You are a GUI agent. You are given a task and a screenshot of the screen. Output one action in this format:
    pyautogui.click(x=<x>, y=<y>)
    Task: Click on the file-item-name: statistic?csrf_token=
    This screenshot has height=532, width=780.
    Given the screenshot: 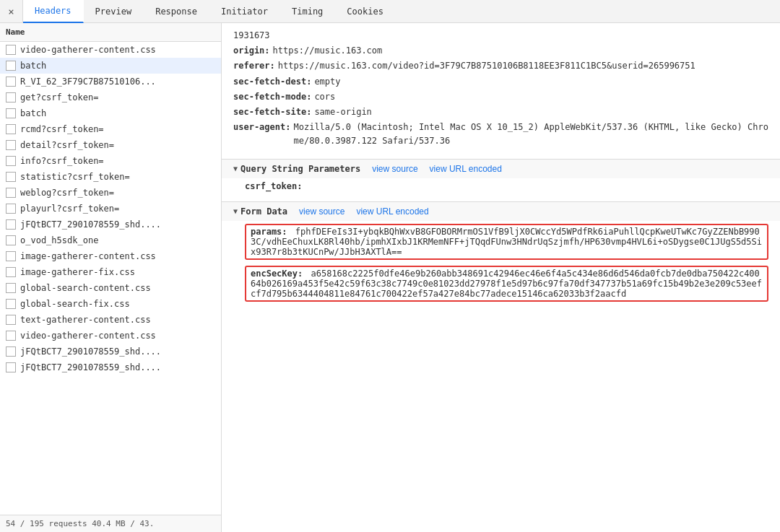 What is the action you would take?
    pyautogui.click(x=75, y=177)
    